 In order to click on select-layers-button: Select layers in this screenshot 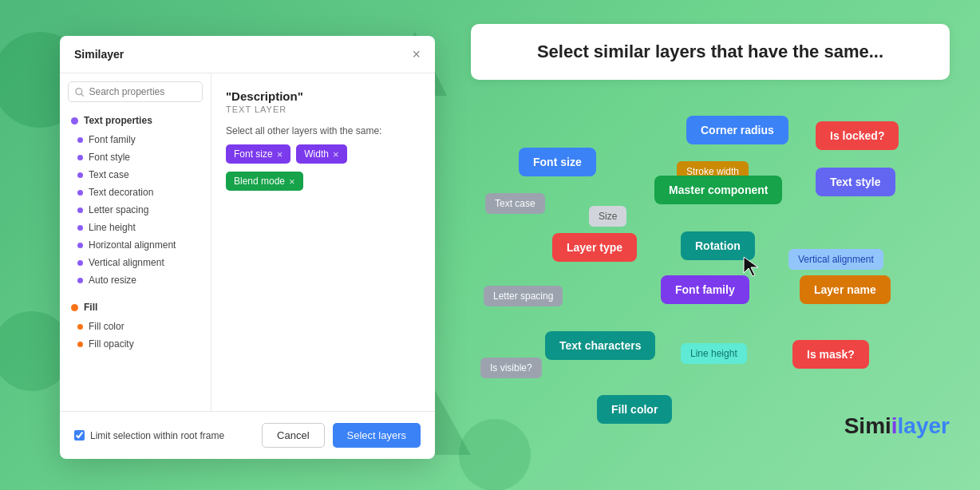, I will do `click(377, 436)`.